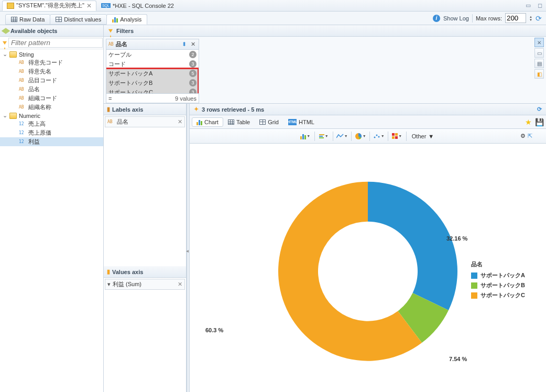 The height and width of the screenshot is (392, 546). I want to click on filter-value-item: サポートパックB3, so click(152, 83).